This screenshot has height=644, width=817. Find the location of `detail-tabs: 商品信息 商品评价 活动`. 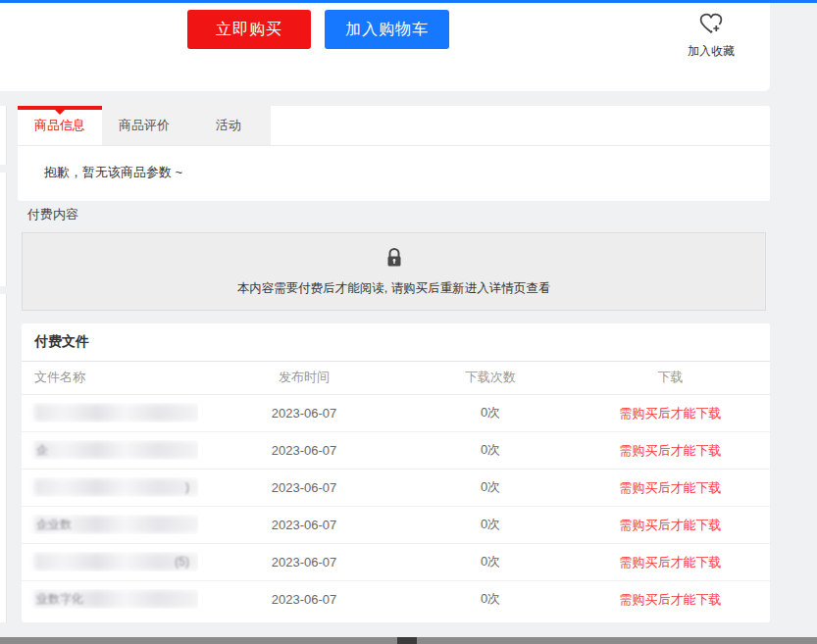

detail-tabs: 商品信息 商品评价 活动 is located at coordinates (144, 125).